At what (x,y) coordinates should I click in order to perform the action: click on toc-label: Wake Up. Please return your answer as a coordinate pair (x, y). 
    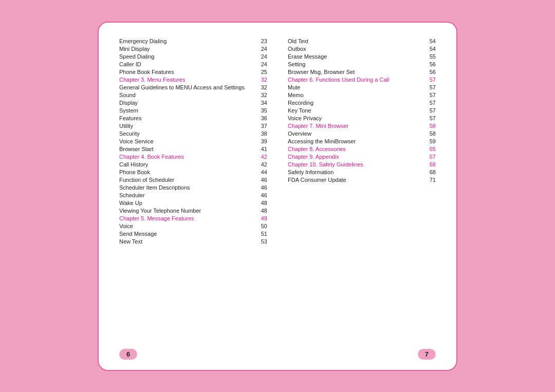
    Looking at the image, I should click on (187, 203).